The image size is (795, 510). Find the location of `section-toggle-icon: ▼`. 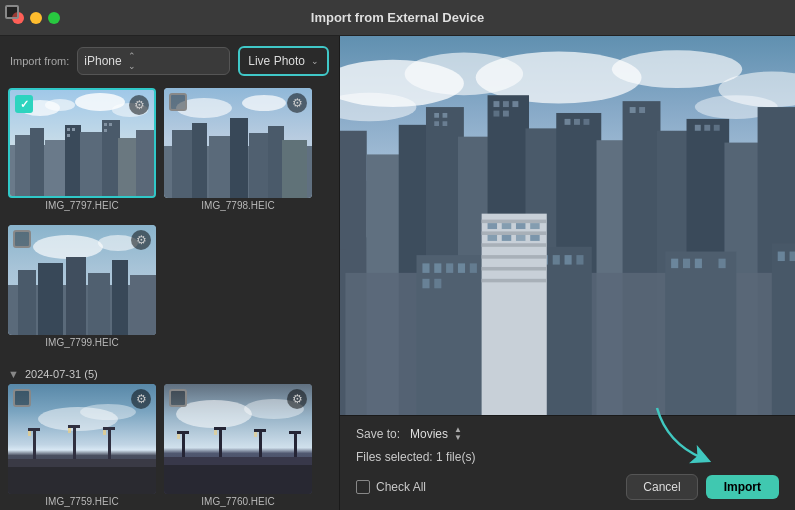

section-toggle-icon: ▼ is located at coordinates (14, 374).